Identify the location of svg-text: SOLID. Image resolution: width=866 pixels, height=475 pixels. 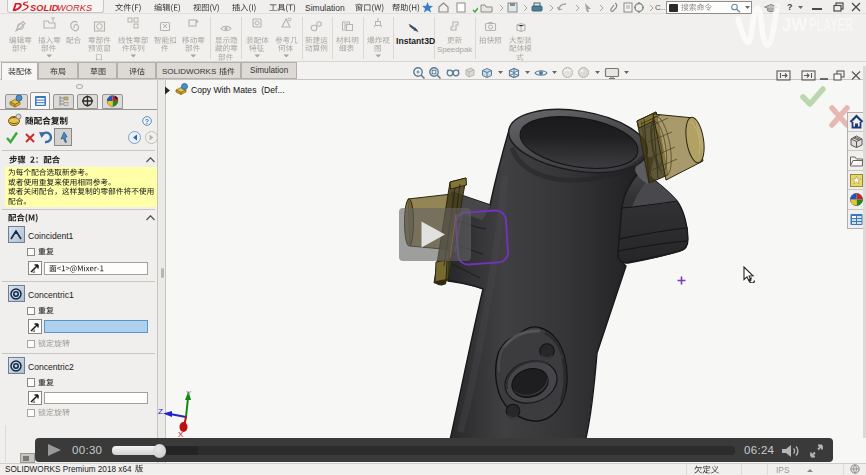
(44, 8).